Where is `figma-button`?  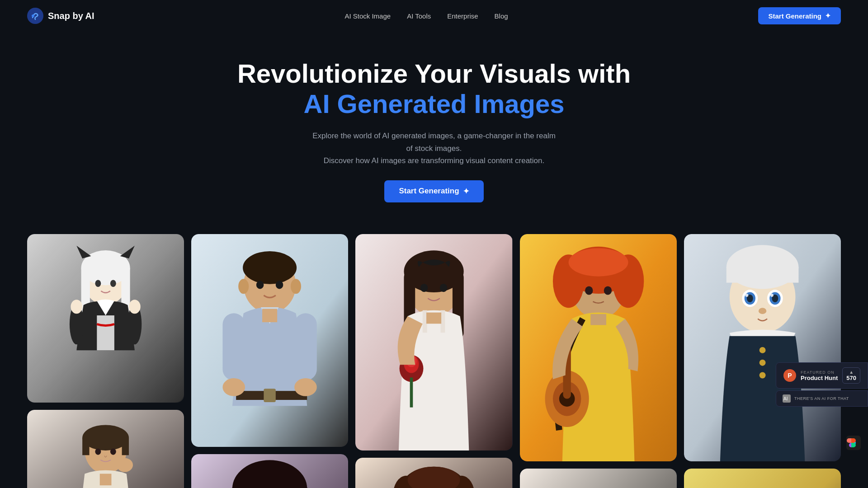
figma-button is located at coordinates (854, 444).